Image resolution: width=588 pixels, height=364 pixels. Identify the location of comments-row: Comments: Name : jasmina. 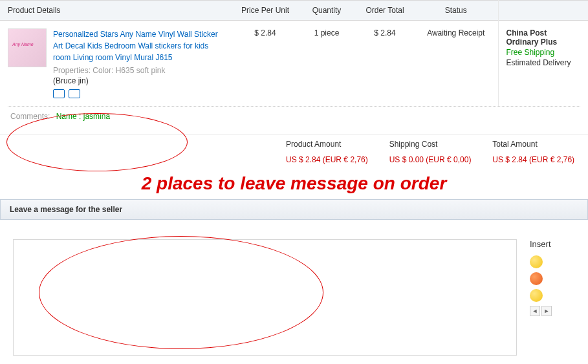
(294, 120).